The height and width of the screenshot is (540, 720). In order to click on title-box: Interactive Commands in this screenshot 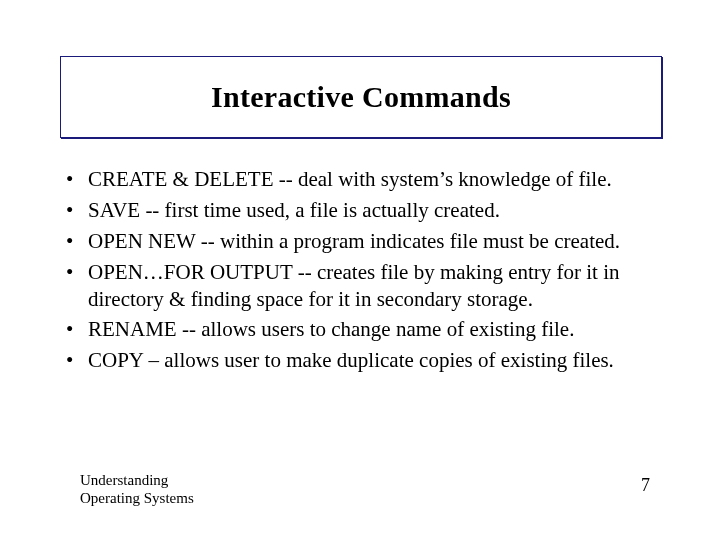, I will do `click(361, 97)`.